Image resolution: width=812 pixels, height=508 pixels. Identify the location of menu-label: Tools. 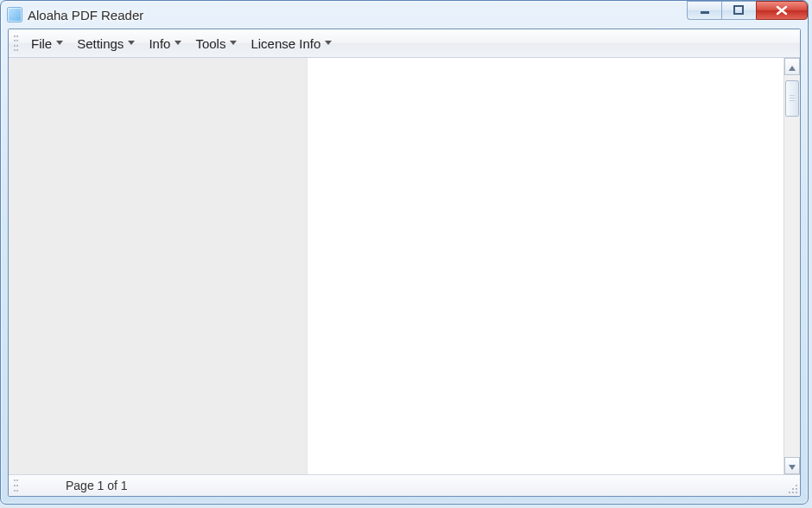
(211, 43).